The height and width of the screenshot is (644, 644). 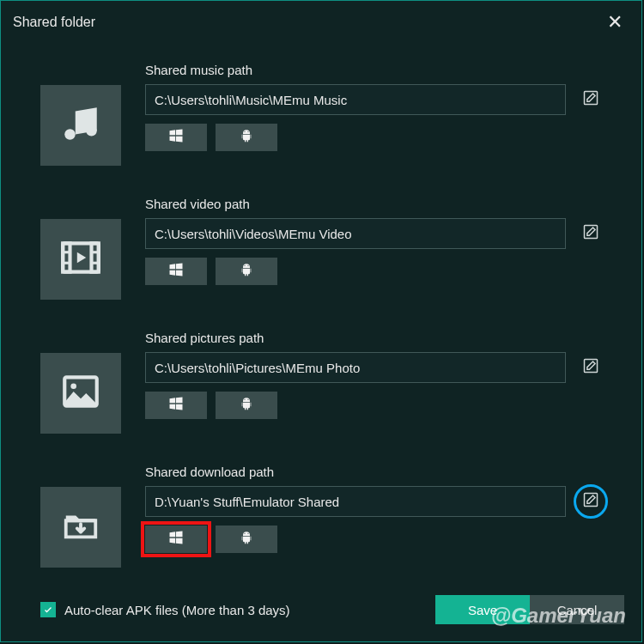 I want to click on section-music: Shared music path, so click(x=321, y=114).